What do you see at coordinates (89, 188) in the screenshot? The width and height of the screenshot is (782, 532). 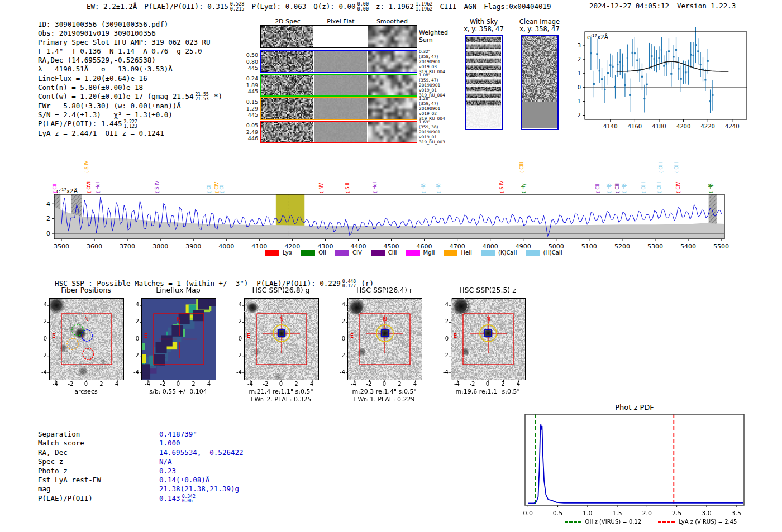 I see `line-id-label: OVI` at bounding box center [89, 188].